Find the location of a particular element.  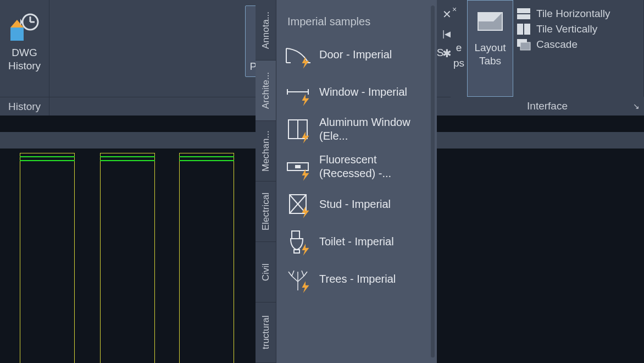

stud-icon is located at coordinates (298, 204).